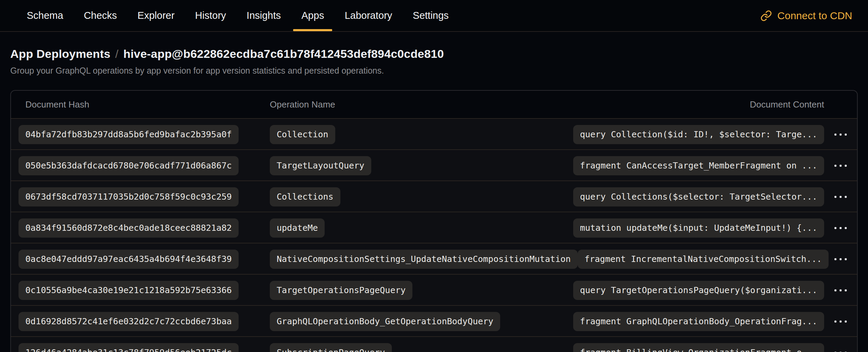 Image resolution: width=868 pixels, height=352 pixels. What do you see at coordinates (302, 105) in the screenshot?
I see `column-header-operation-name: Operation Name` at bounding box center [302, 105].